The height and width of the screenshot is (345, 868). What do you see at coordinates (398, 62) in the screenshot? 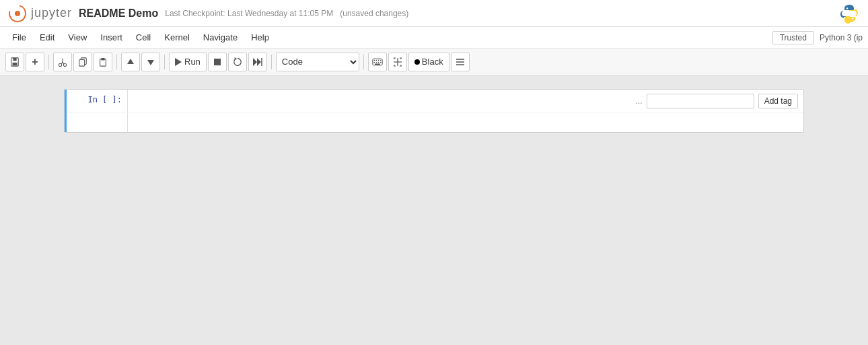
I see `expand-button` at bounding box center [398, 62].